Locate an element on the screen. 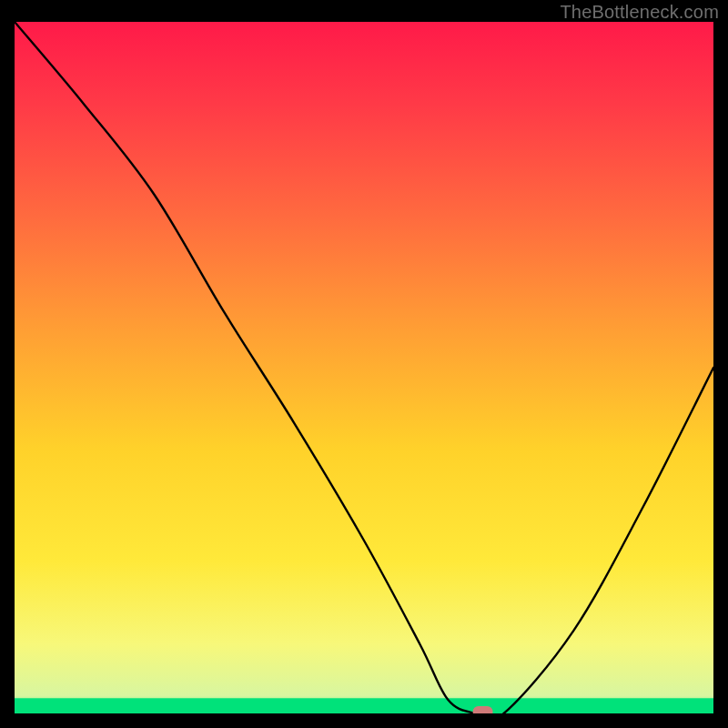  optimal-point-marker is located at coordinates (483, 710).